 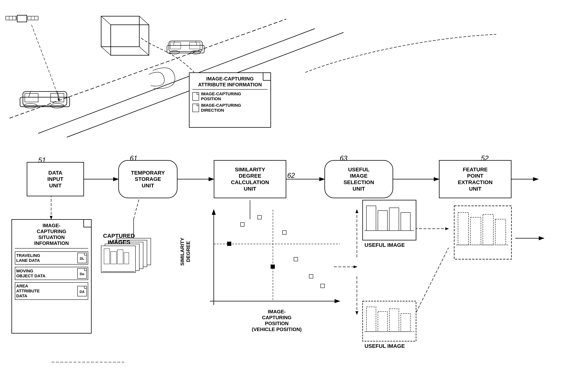 I want to click on useful-image-top-label: USEFUL IMAGE, so click(x=384, y=245).